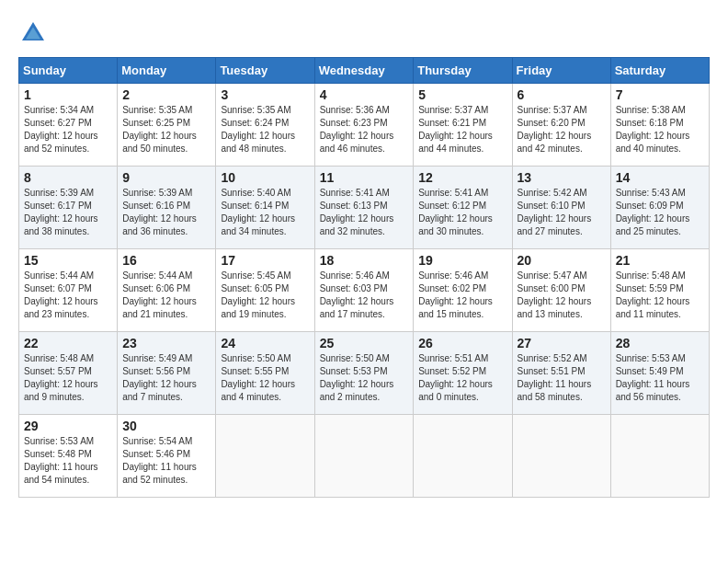 Image resolution: width=728 pixels, height=563 pixels. What do you see at coordinates (167, 125) in the screenshot?
I see `calendar-day-cell: 2Sunrise: 5:35 AMSunset: 6:25 PMDaylight…` at bounding box center [167, 125].